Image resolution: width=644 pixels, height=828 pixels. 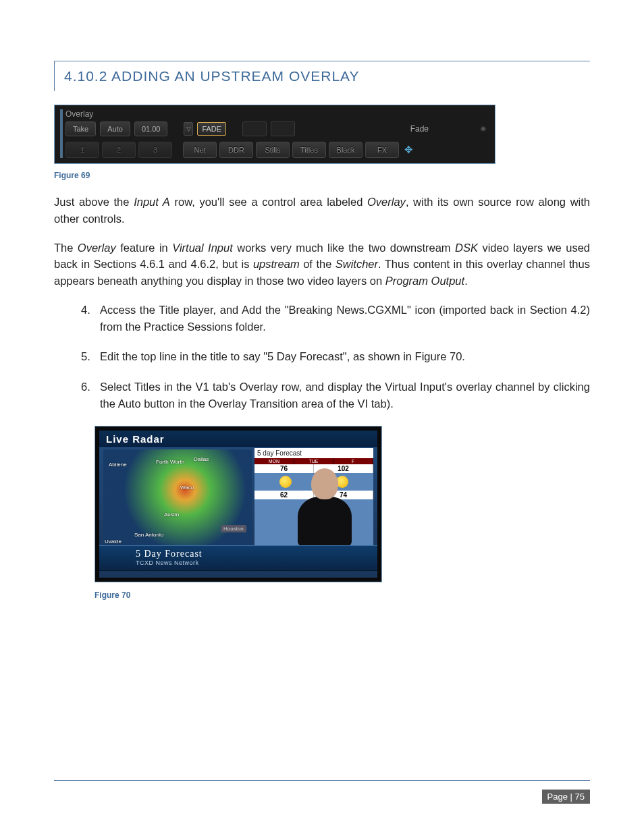 I want to click on overlay-panel-title: Overlay, so click(x=277, y=114).